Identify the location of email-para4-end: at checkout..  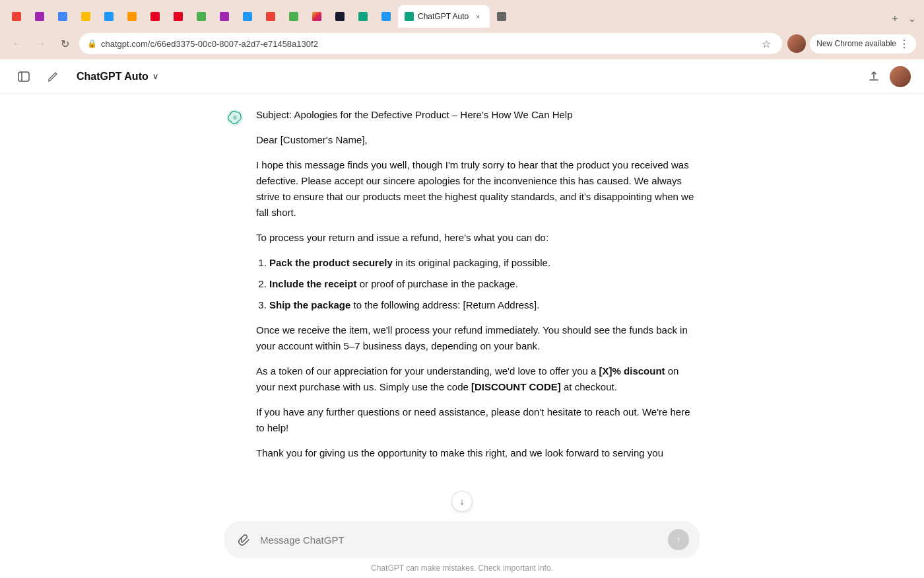
(589, 387).